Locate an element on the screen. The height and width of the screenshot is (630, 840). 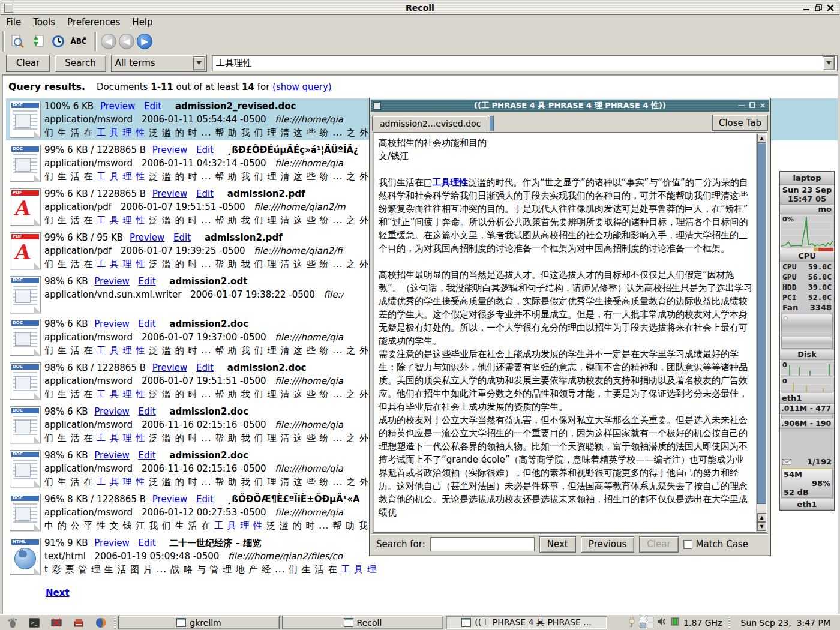
workspace-pager is located at coordinates (647, 623).